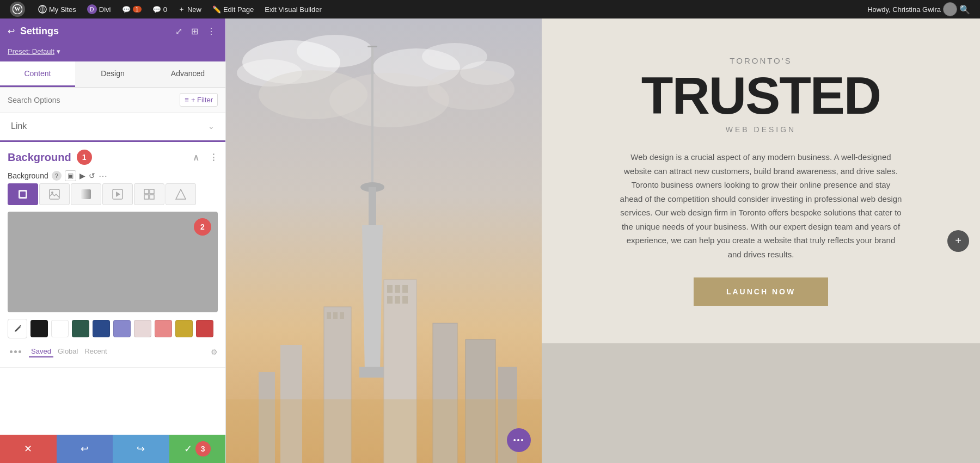 This screenshot has height=463, width=980. I want to click on wp-logo-item: W, so click(19, 9).